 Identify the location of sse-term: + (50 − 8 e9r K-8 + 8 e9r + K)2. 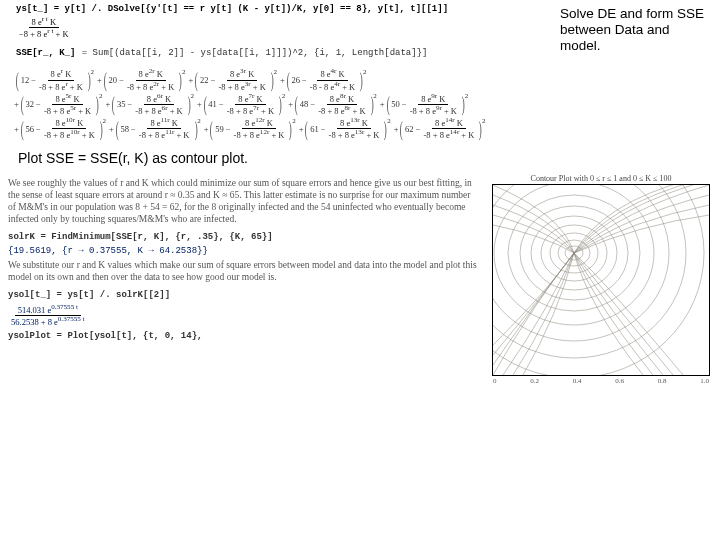
(425, 104).